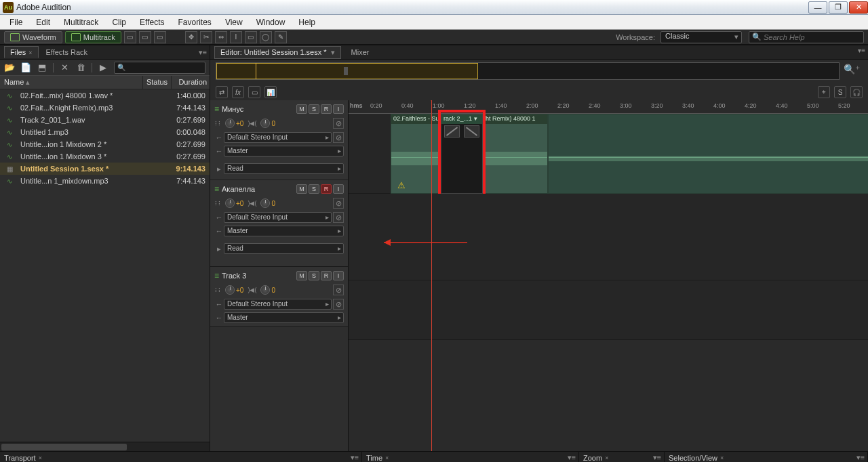 This screenshot has width=868, height=462. Describe the element at coordinates (157, 83) in the screenshot. I see `col-status: Status` at that location.